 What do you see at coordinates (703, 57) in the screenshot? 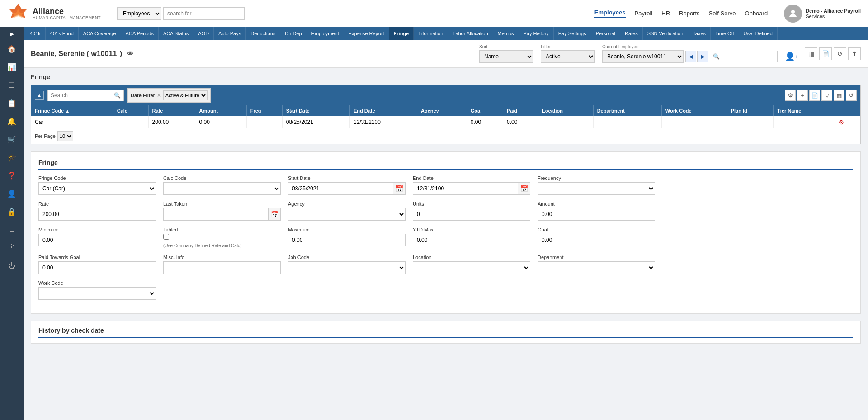
I see `next-employee-button: ▶` at bounding box center [703, 57].